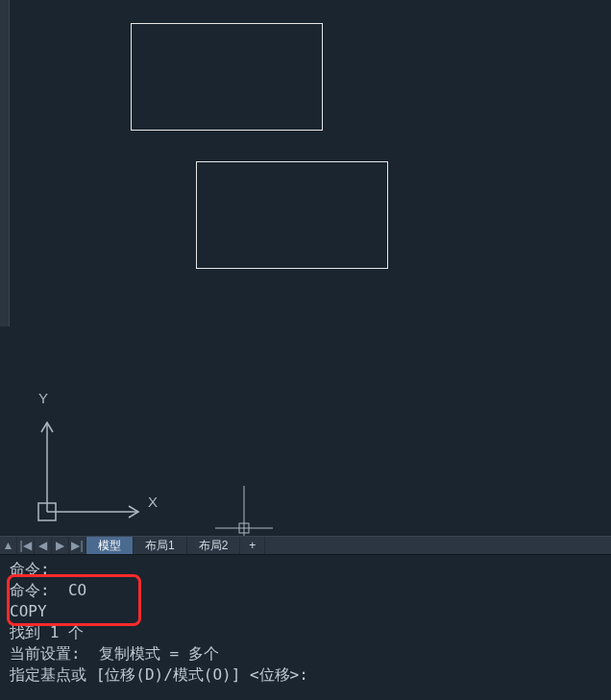 Image resolution: width=611 pixels, height=700 pixels. Describe the element at coordinates (43, 545) in the screenshot. I see `nav-prev-icon: ◀` at that location.